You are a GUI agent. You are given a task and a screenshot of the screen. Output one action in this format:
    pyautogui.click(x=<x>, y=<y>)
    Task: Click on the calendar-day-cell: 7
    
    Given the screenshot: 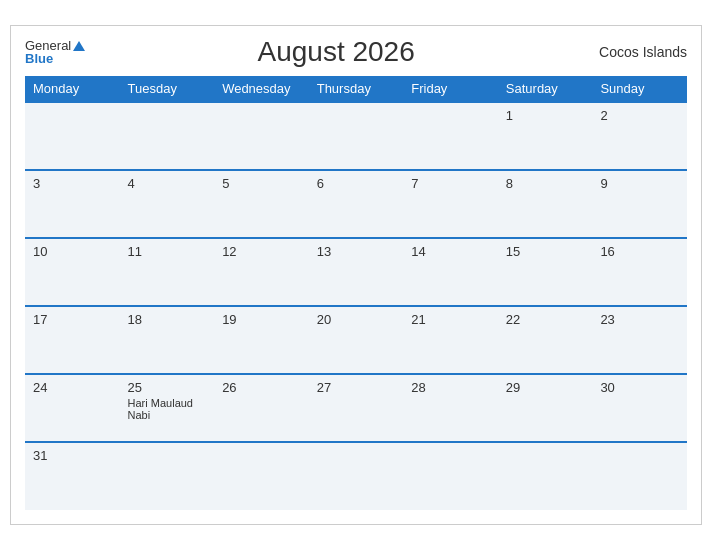 What is the action you would take?
    pyautogui.click(x=450, y=204)
    